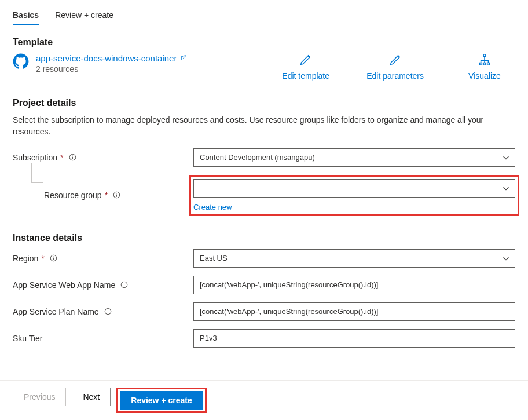 This screenshot has height=420, width=528. Describe the element at coordinates (214, 258) in the screenshot. I see `region-value: East US` at that location.